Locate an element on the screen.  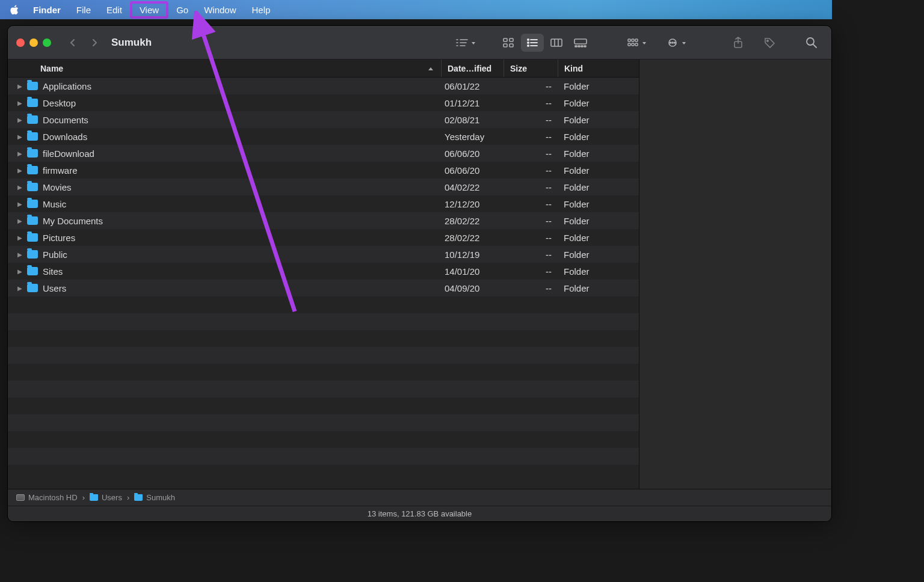
action-menu-button is located at coordinates (673, 43).